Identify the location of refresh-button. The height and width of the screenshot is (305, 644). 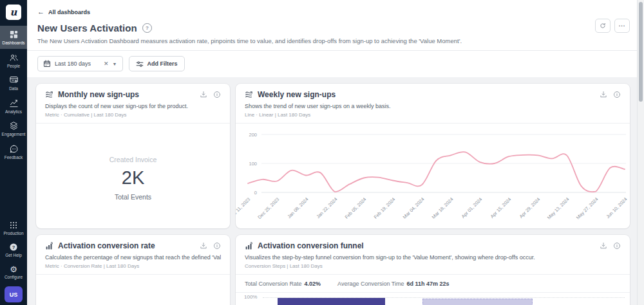
(603, 26).